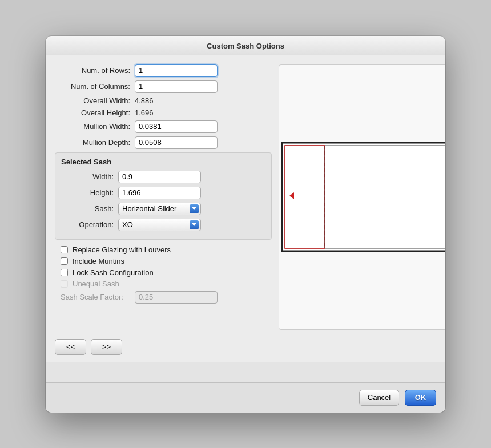 The height and width of the screenshot is (448, 491). I want to click on bottom-bar: Cancel OK, so click(246, 397).